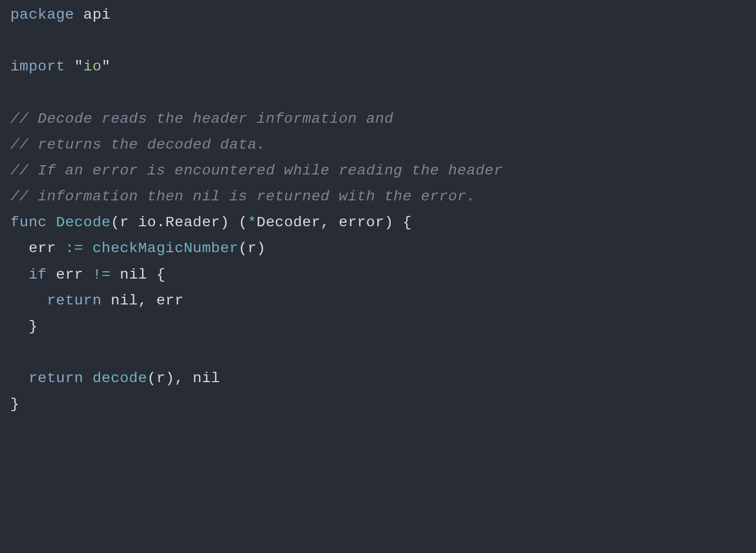 The height and width of the screenshot is (553, 756). What do you see at coordinates (83, 223) in the screenshot?
I see `function-name: Decode` at bounding box center [83, 223].